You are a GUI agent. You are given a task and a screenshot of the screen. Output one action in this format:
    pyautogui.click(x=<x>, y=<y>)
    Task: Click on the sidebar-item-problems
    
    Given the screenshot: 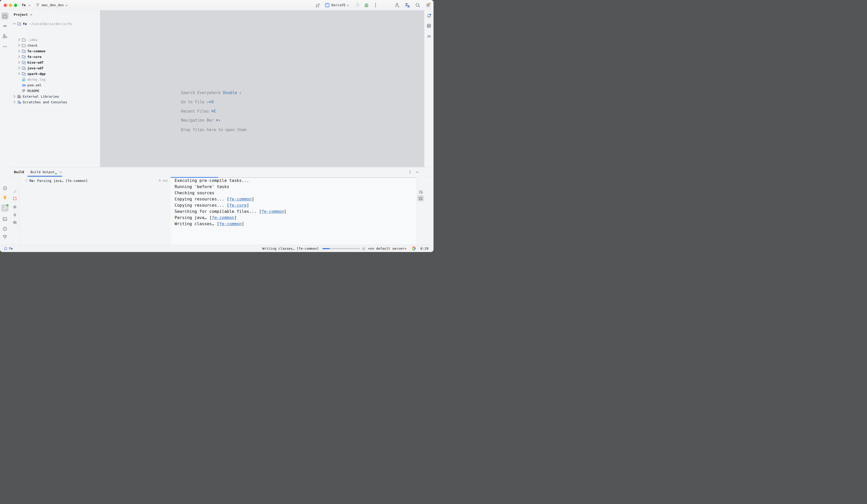 What is the action you would take?
    pyautogui.click(x=5, y=229)
    